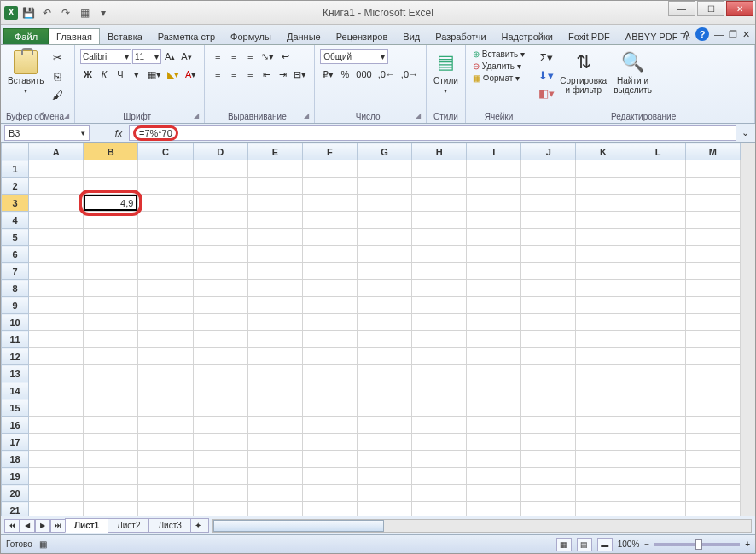  What do you see at coordinates (658, 203) in the screenshot?
I see `cell-L3` at bounding box center [658, 203].